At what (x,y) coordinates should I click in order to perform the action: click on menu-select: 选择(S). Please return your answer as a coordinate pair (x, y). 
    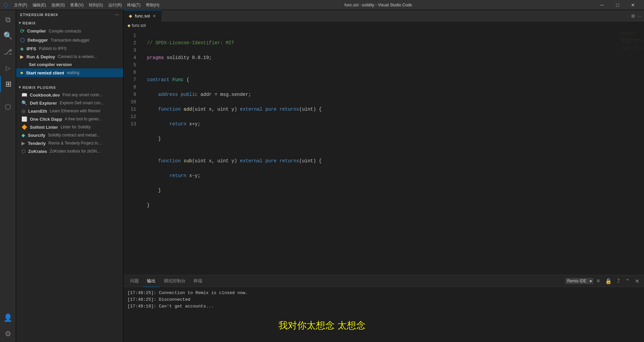
    Looking at the image, I should click on (58, 5).